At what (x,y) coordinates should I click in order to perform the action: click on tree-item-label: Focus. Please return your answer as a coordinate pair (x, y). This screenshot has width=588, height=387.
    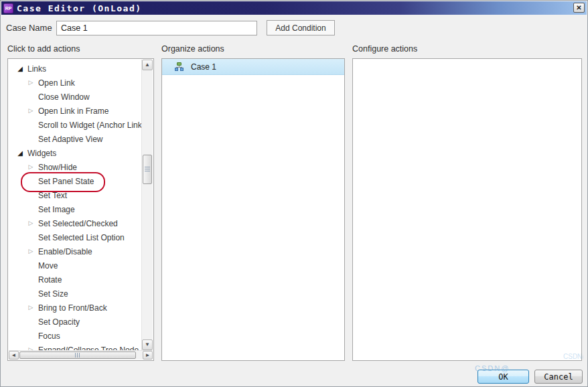
    Looking at the image, I should click on (50, 336).